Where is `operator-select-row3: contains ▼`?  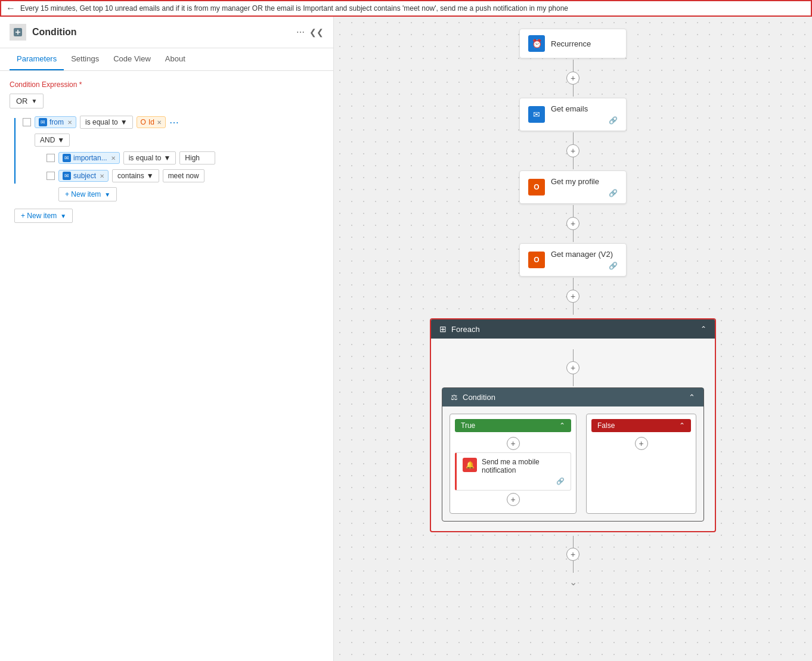 operator-select-row3: contains ▼ is located at coordinates (136, 176).